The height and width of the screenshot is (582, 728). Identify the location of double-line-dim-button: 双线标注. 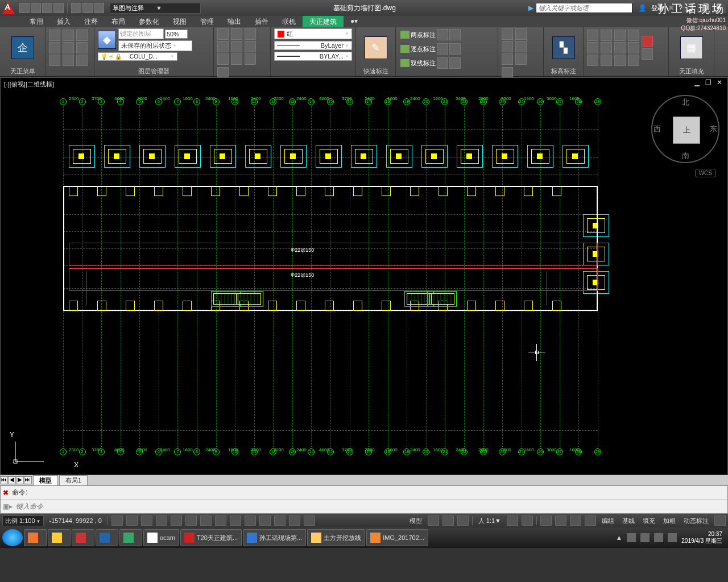
(431, 63).